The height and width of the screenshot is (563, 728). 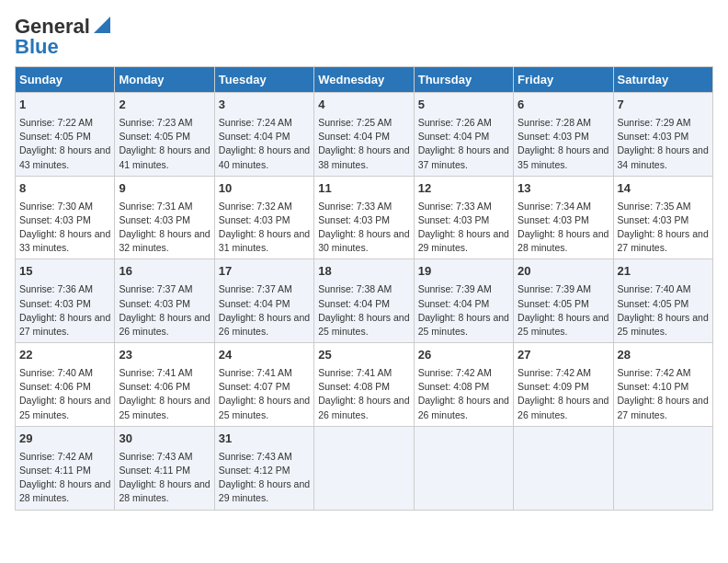 What do you see at coordinates (164, 440) in the screenshot?
I see `day-number: 30` at bounding box center [164, 440].